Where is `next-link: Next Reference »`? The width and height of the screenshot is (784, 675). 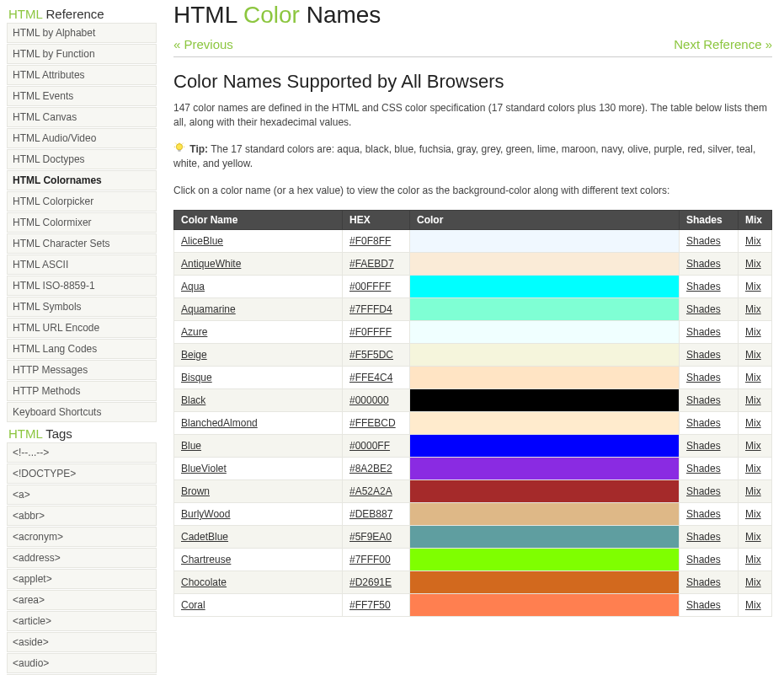
next-link: Next Reference » is located at coordinates (723, 44).